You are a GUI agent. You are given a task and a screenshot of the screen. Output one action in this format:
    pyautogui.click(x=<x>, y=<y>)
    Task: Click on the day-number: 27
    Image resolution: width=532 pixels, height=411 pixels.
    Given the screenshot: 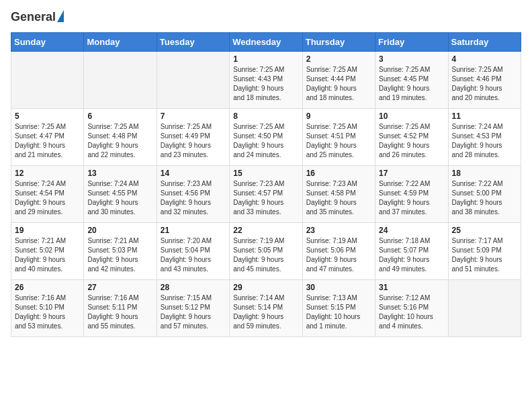 What is the action you would take?
    pyautogui.click(x=120, y=287)
    